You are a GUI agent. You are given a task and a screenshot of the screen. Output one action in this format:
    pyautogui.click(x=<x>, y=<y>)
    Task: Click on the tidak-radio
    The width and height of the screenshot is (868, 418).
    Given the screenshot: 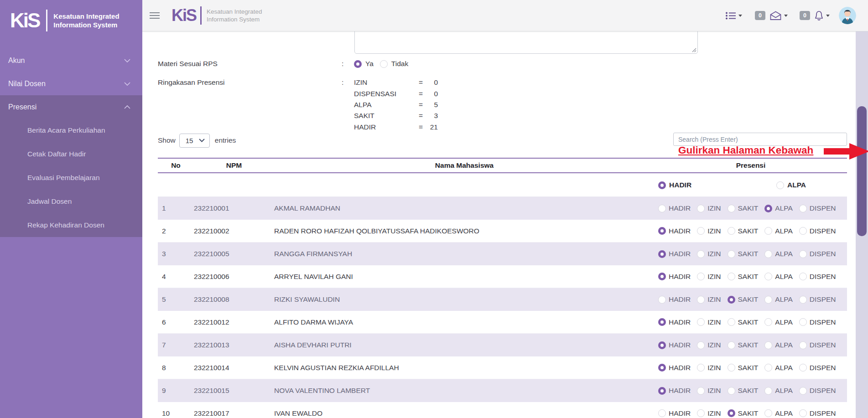 What is the action you would take?
    pyautogui.click(x=384, y=64)
    